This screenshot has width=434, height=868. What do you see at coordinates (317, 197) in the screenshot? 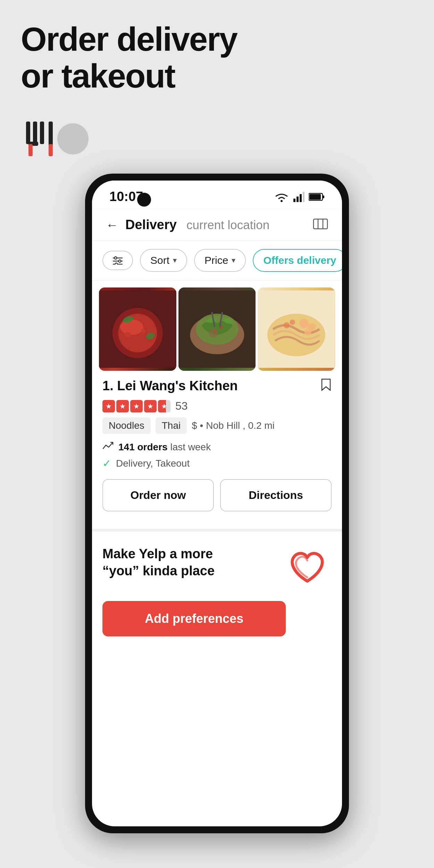
I see `battery-icon` at bounding box center [317, 197].